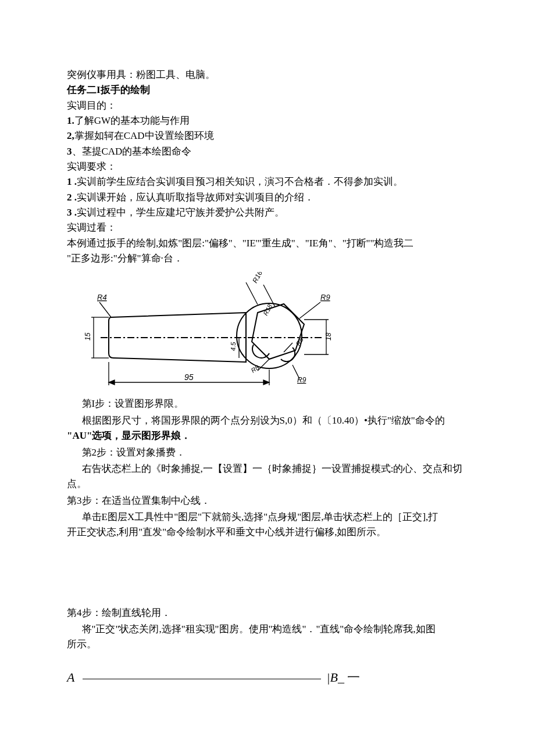  Describe the element at coordinates (268, 453) in the screenshot. I see `step2-title: 第2步：设置对象播费．` at that location.